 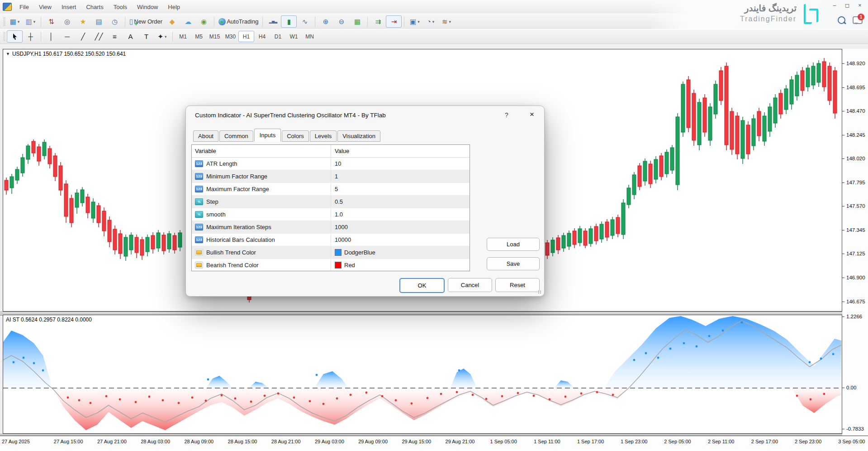 What do you see at coordinates (513, 245) in the screenshot?
I see `load-button: Load` at bounding box center [513, 245].